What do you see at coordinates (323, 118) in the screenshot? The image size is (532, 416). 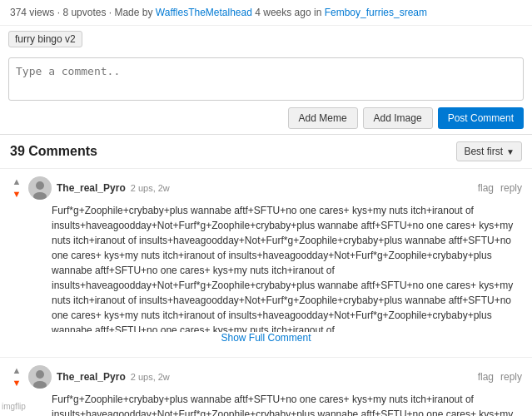 I see `add-meme-button: Add Meme` at bounding box center [323, 118].